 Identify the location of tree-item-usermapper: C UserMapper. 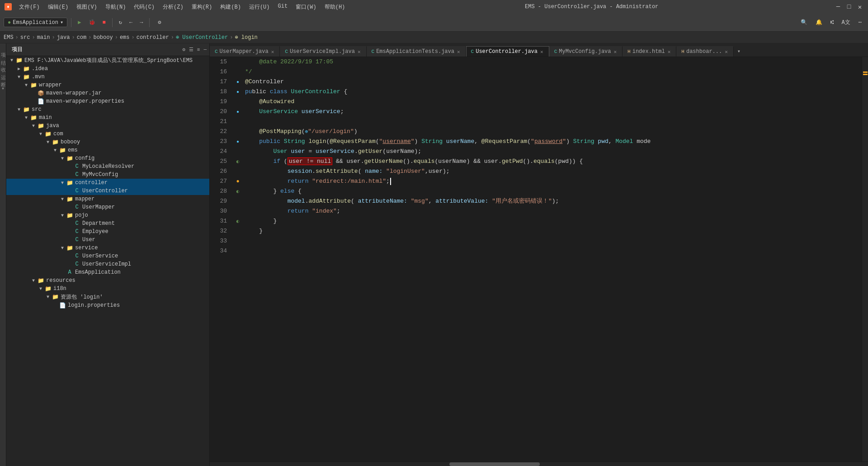
(108, 207).